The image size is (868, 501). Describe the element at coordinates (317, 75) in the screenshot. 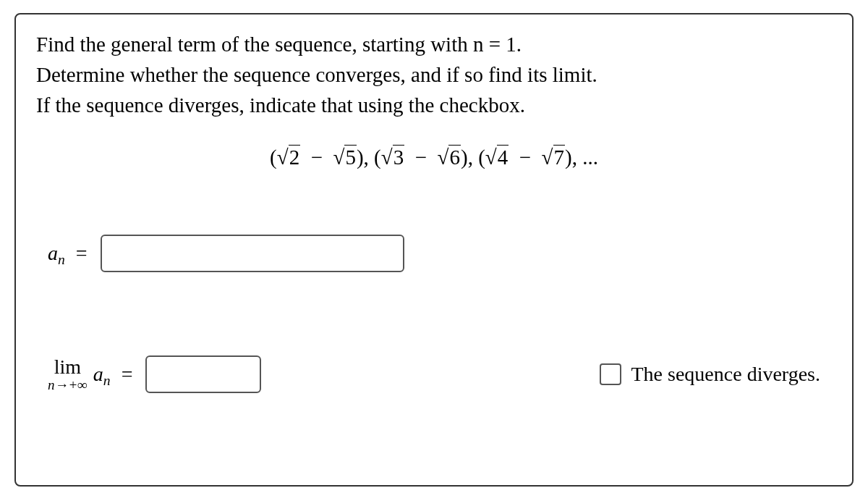

I see `instruction-line-2: Determine whether the sequence converges…` at that location.